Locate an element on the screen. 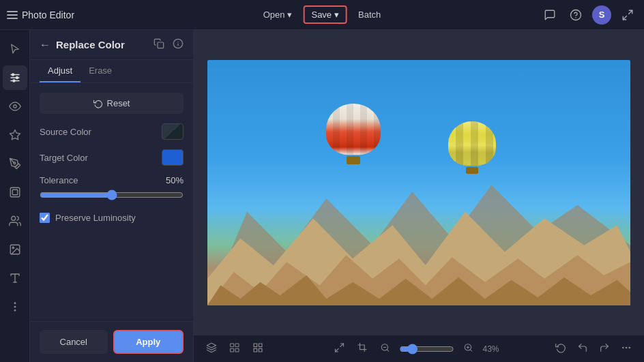  fit-icon is located at coordinates (340, 349).